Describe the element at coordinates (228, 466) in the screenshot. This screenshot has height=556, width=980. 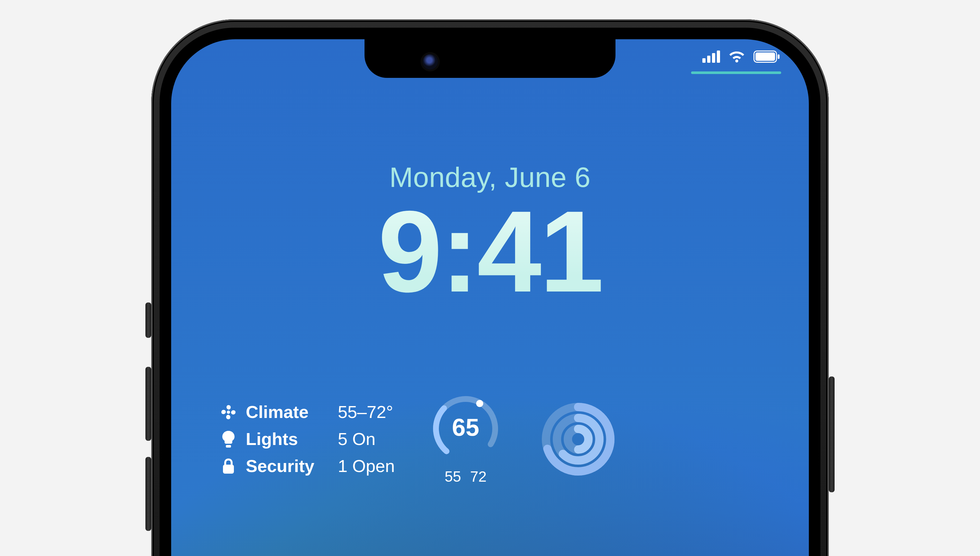
I see `lock-icon` at that location.